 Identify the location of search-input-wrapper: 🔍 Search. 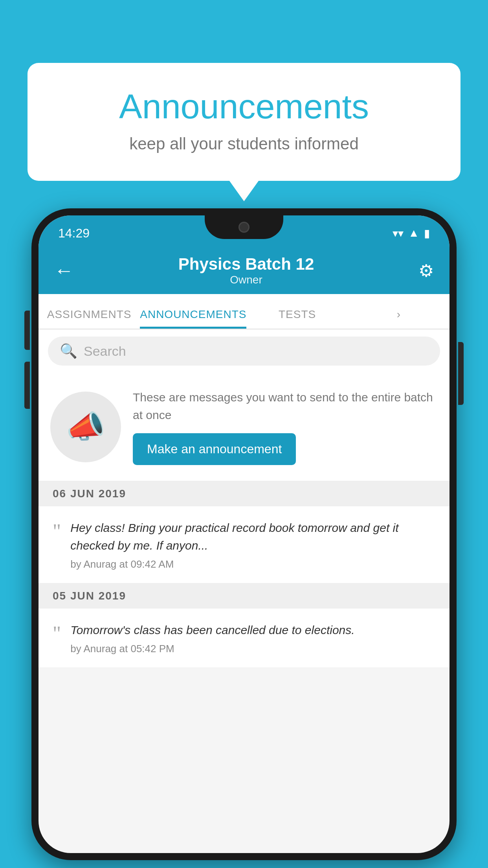
(244, 351).